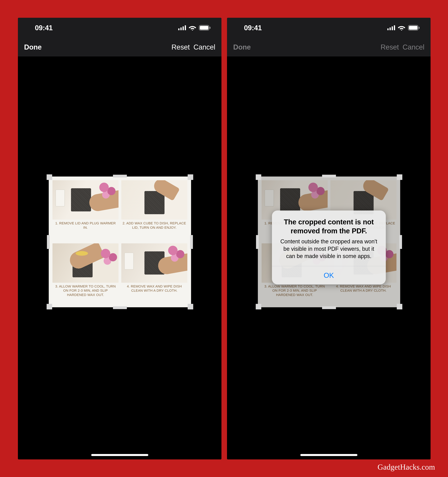 This screenshot has height=477, width=448. Describe the element at coordinates (329, 247) in the screenshot. I see `alert-dialog: The cropped content is not removed from …` at that location.